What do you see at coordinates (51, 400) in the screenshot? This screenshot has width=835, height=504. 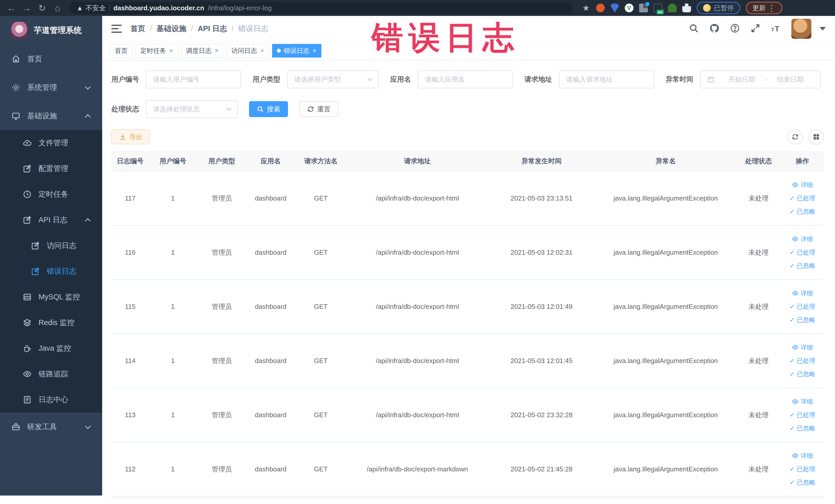 I see `sidebar-item-日志中心: 日志中心` at bounding box center [51, 400].